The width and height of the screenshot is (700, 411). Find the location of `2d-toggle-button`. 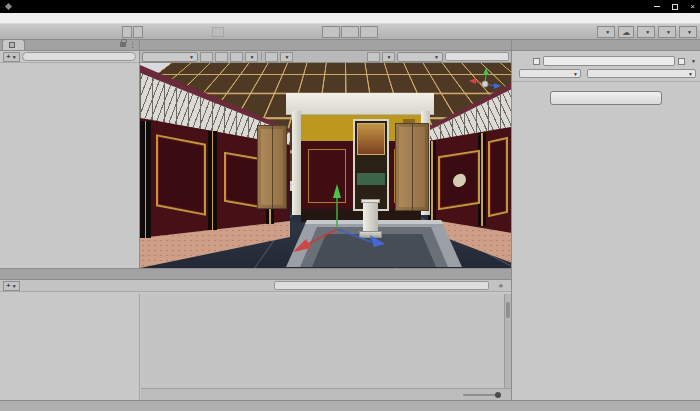

2d-toggle-button is located at coordinates (206, 57).